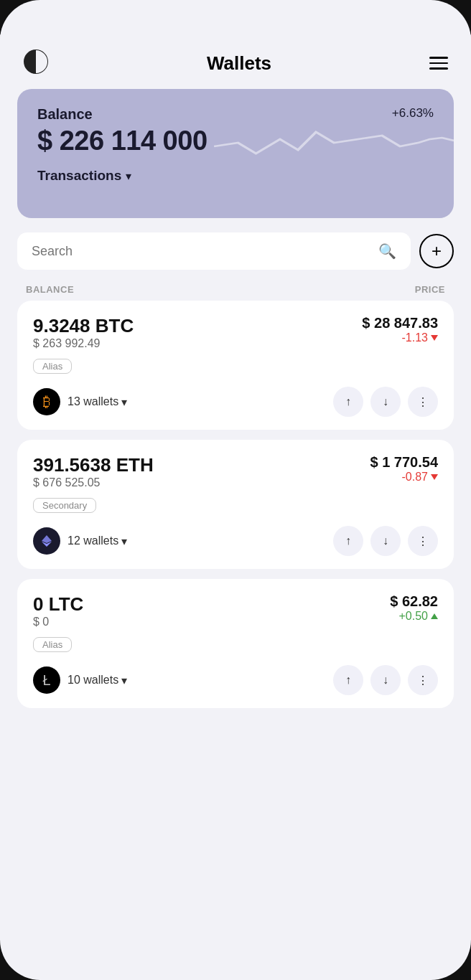 The width and height of the screenshot is (471, 980). What do you see at coordinates (93, 465) in the screenshot?
I see `eth-balance-amount: 391.5638 ETH` at bounding box center [93, 465].